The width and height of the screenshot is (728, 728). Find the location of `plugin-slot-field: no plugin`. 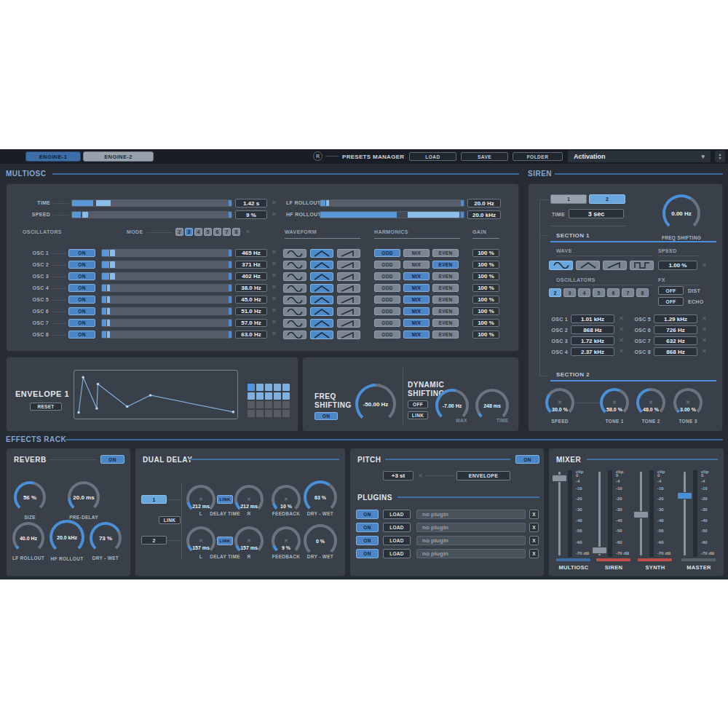

plugin-slot-field: no plugin is located at coordinates (471, 527).